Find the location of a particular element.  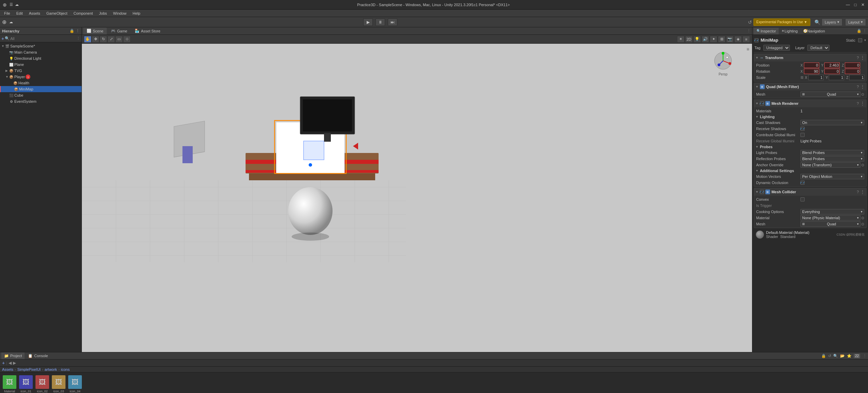

rotation-z-input is located at coordinates (853, 71).